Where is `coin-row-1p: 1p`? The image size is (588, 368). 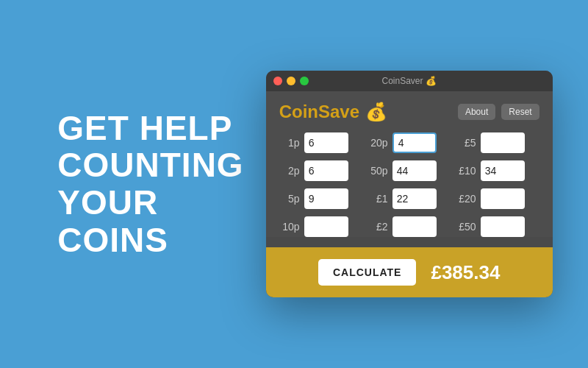 coin-row-1p: 1p is located at coordinates (321, 143).